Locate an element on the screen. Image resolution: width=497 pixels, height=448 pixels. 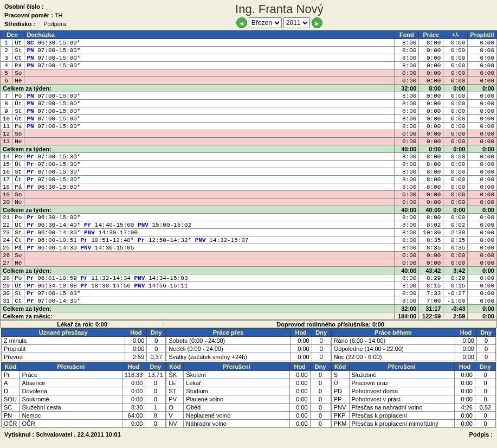
table-row: 22ÚtPr 06:30-14:40* Pr 14:40-15:00 PNV 1… is located at coordinates (249, 225).